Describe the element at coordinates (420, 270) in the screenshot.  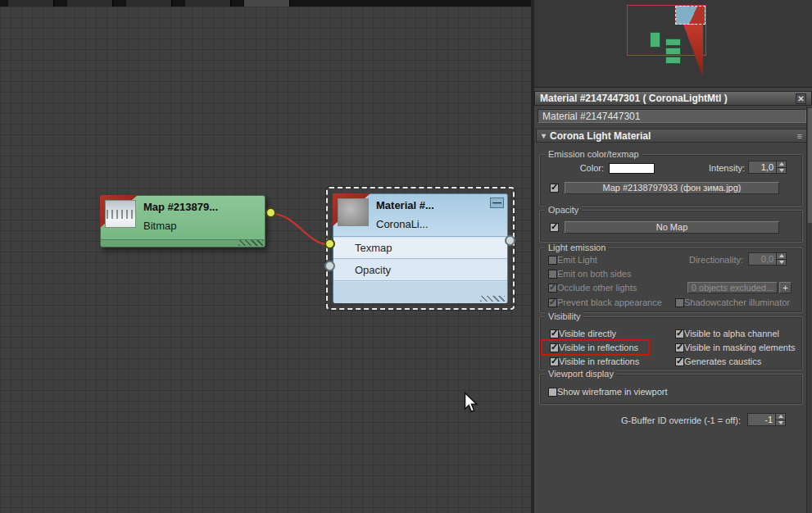
I see `slot-opacity: Opacity` at that location.